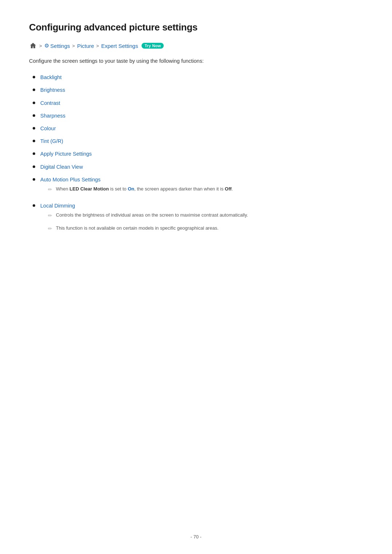  Describe the element at coordinates (152, 215) in the screenshot. I see `local-dimming-note-text-1: Controls the brightness of individual ar…` at that location.